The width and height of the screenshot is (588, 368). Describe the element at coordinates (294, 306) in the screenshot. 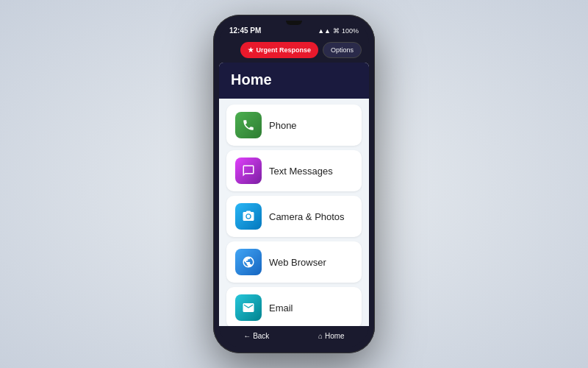

I see `app-item-email: Email` at that location.